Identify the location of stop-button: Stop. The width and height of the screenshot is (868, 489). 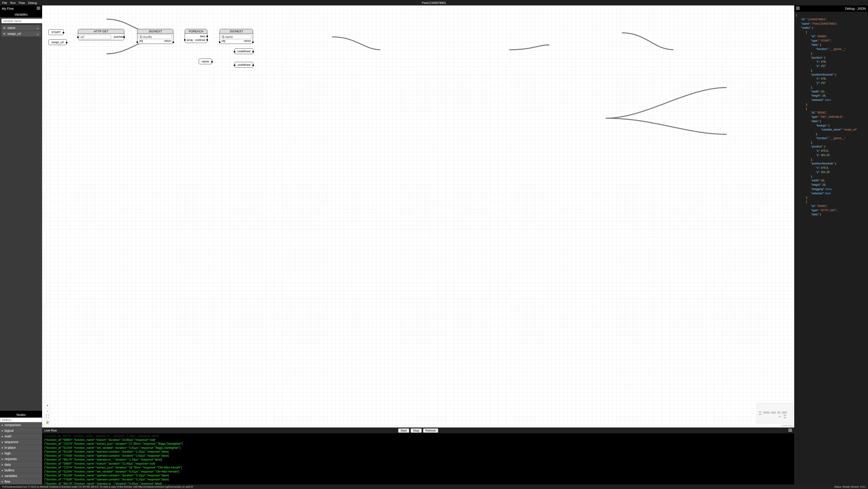
(416, 430).